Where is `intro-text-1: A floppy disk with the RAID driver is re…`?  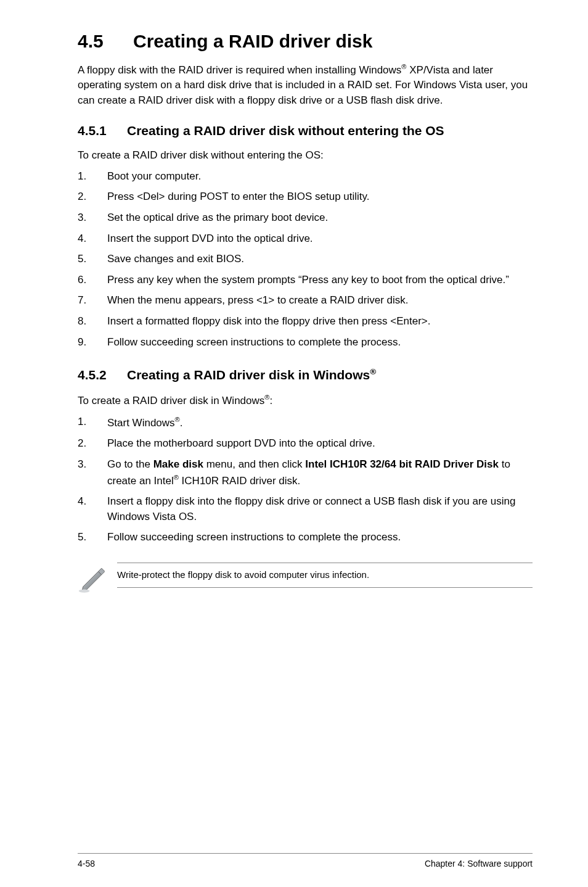 intro-text-1: A floppy disk with the RAID driver is re… is located at coordinates (239, 70).